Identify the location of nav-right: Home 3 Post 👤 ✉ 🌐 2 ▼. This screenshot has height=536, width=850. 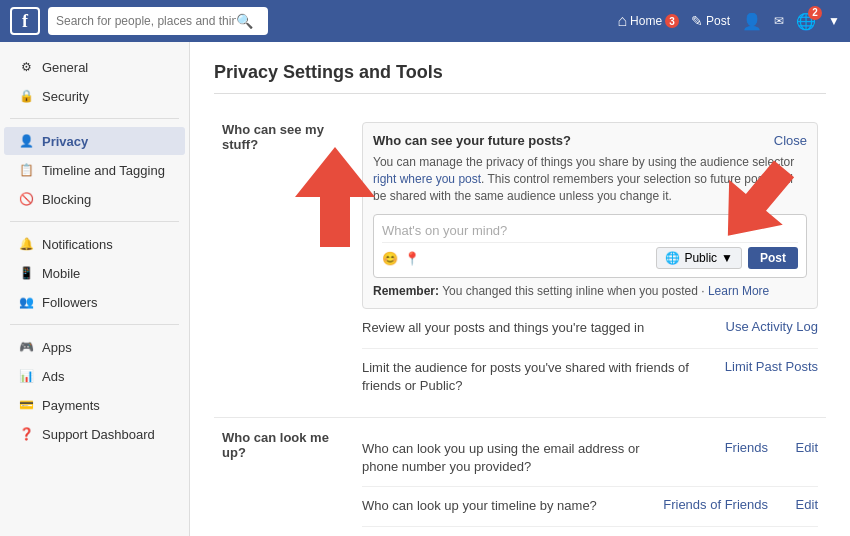
(728, 22).